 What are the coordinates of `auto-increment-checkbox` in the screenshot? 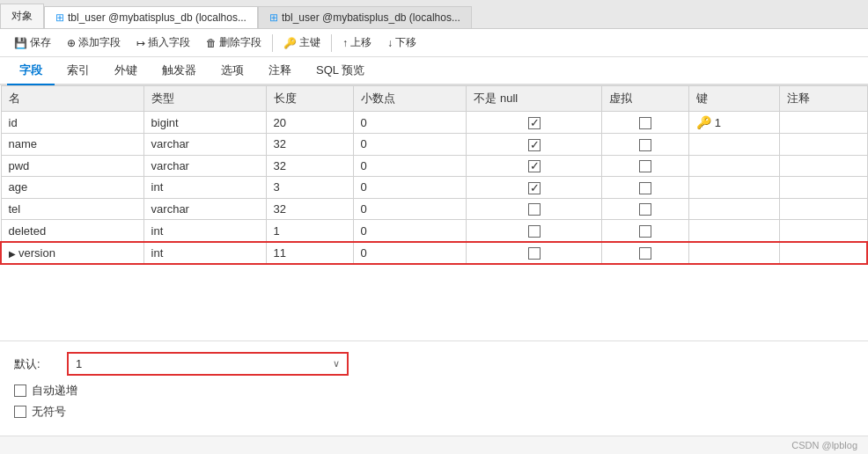 It's located at (20, 391).